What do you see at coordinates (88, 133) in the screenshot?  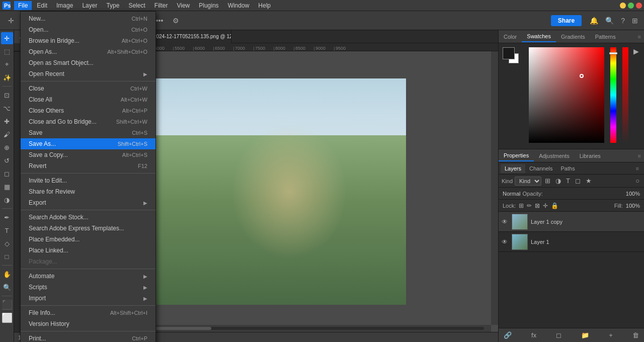 I see `menu-save: Save Ctrl+S` at bounding box center [88, 133].